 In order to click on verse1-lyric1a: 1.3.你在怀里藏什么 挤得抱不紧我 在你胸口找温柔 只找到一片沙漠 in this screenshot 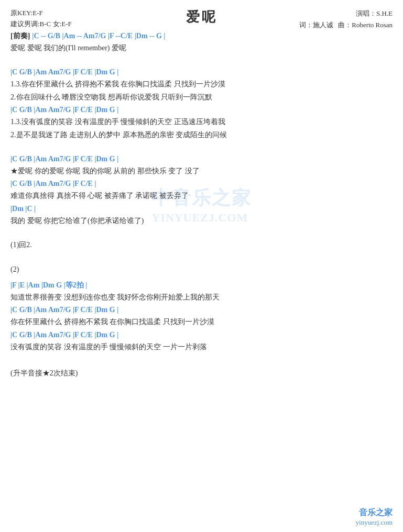, I will do `click(201, 84)`.